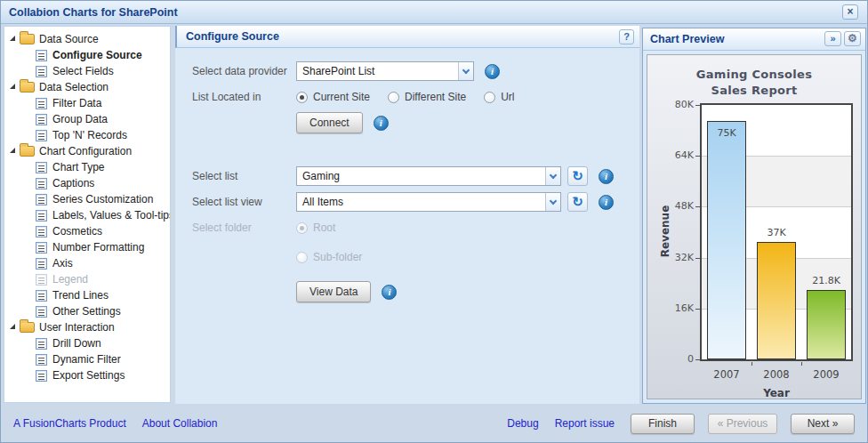 The height and width of the screenshot is (443, 868). What do you see at coordinates (88, 295) in the screenshot?
I see `tree-item-trend-lines: Trend Lines` at bounding box center [88, 295].